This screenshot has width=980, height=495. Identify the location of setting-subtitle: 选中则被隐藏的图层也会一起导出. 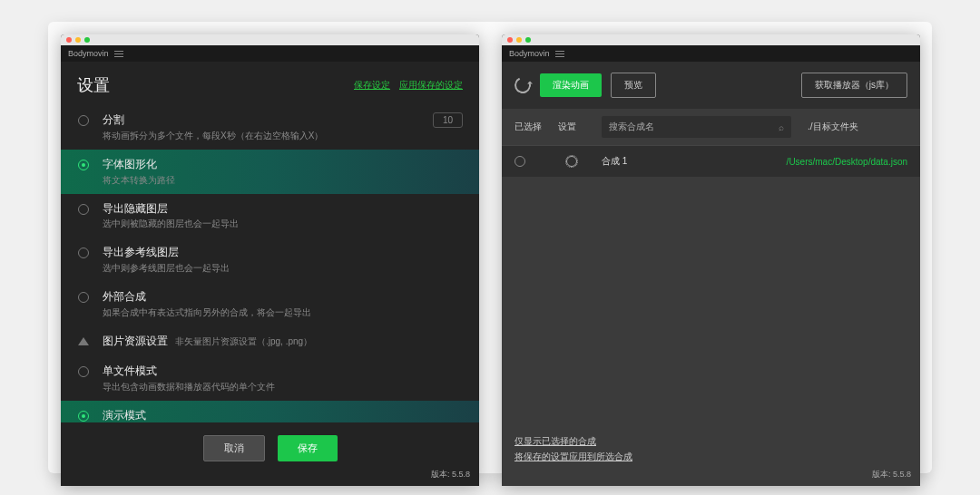
(283, 224).